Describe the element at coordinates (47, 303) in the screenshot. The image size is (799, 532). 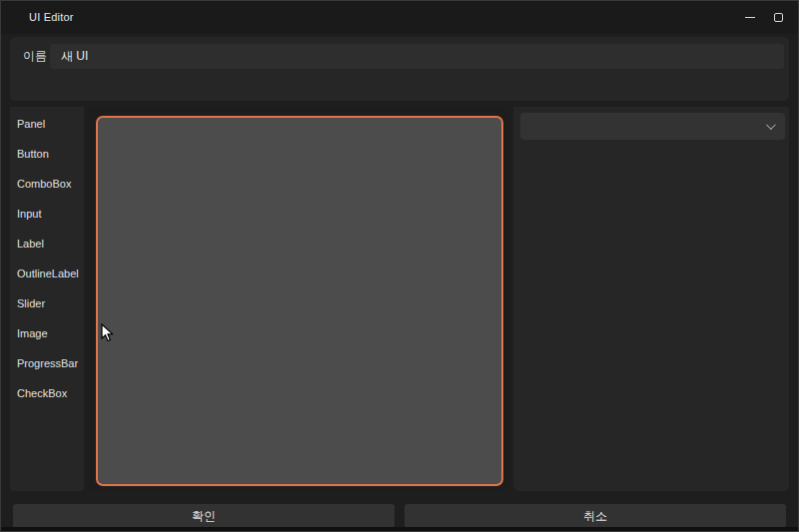
I see `sidebar-item-slider: Slider` at that location.